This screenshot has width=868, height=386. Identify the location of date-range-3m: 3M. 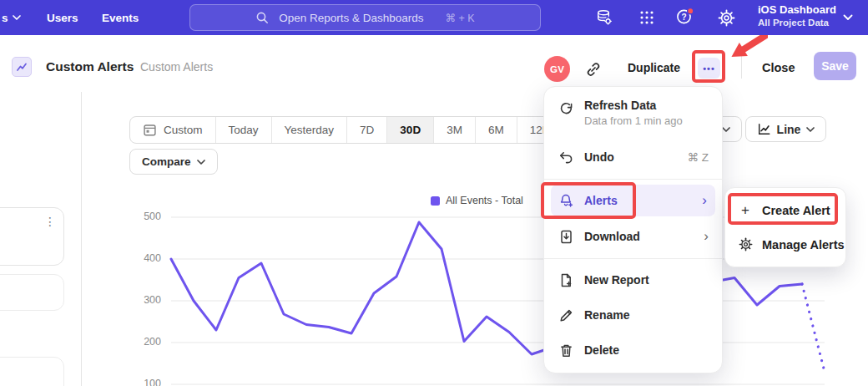
(454, 130).